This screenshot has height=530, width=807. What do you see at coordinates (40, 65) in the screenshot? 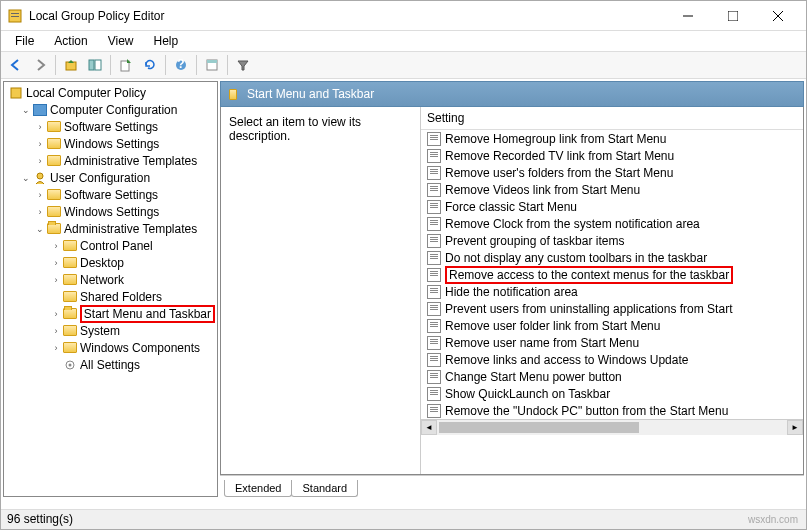
I see `forward-button` at bounding box center [40, 65].